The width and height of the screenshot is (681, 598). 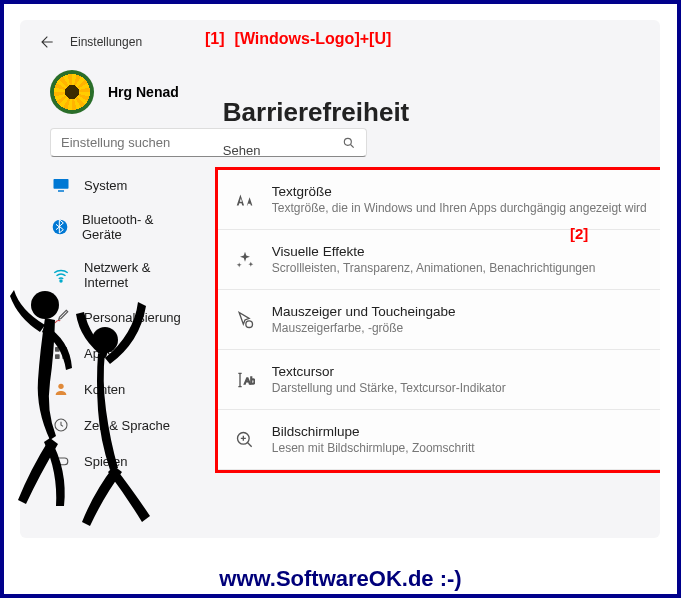 What do you see at coordinates (340, 579) in the screenshot?
I see `footer-watermark: www.SoftwareOK.de :-)` at bounding box center [340, 579].